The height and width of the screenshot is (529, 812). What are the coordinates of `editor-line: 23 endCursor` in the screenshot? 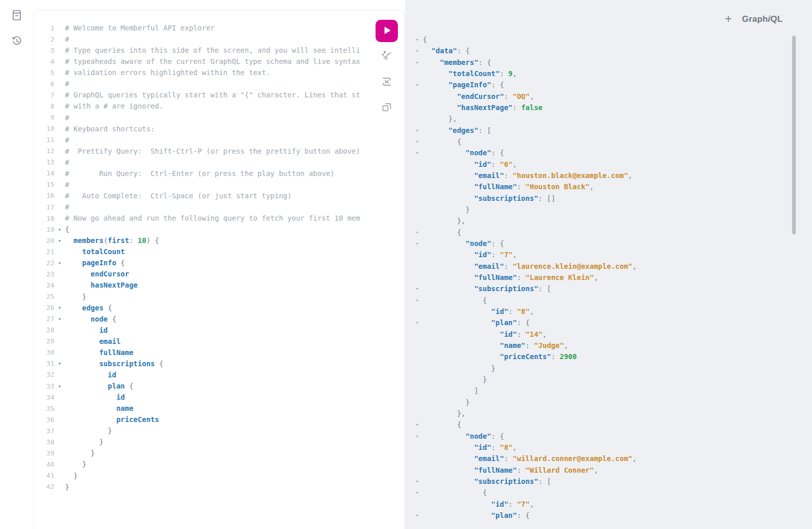 It's located at (219, 274).